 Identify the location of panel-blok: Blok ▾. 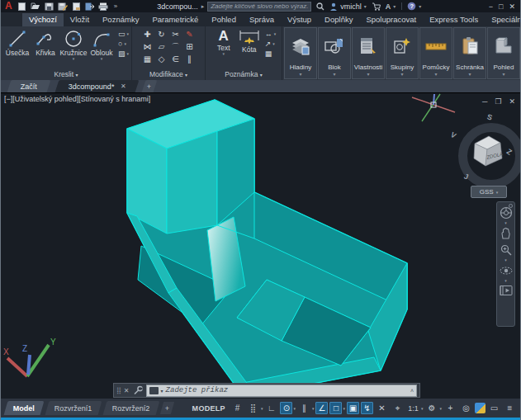
(334, 53).